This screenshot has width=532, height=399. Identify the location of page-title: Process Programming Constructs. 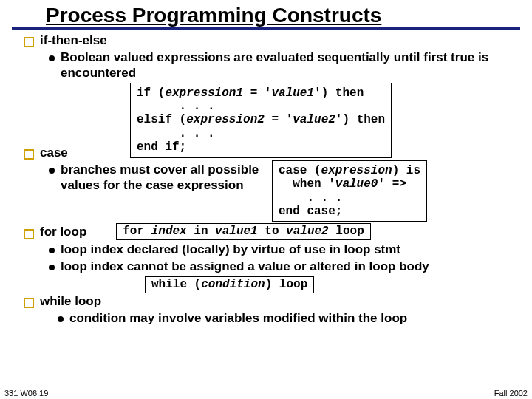
(266, 15).